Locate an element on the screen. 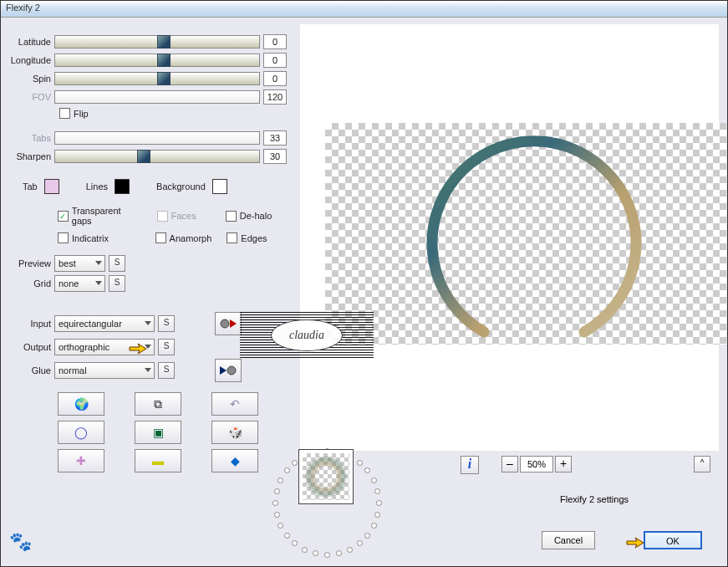 The width and height of the screenshot is (728, 567). ring-button: ◯ is located at coordinates (81, 432).